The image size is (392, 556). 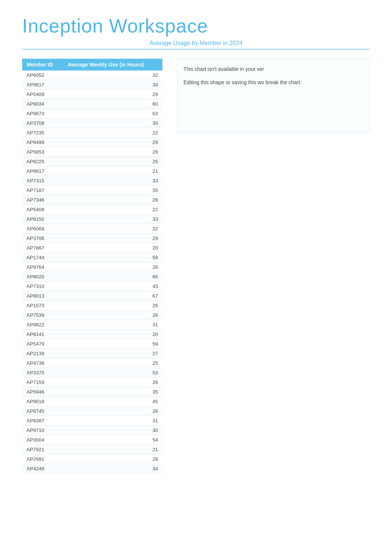 What do you see at coordinates (113, 104) in the screenshot?
I see `cell-avg-value: 60` at bounding box center [113, 104].